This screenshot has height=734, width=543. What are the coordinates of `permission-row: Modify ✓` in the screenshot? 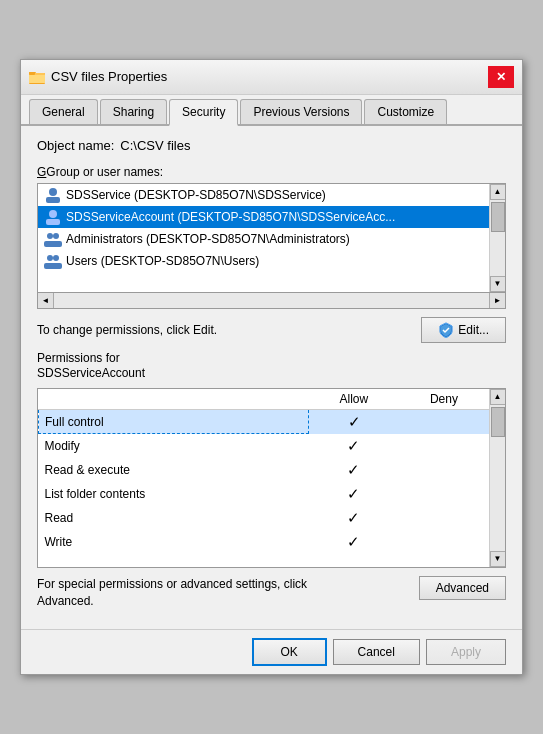 It's located at (264, 446).